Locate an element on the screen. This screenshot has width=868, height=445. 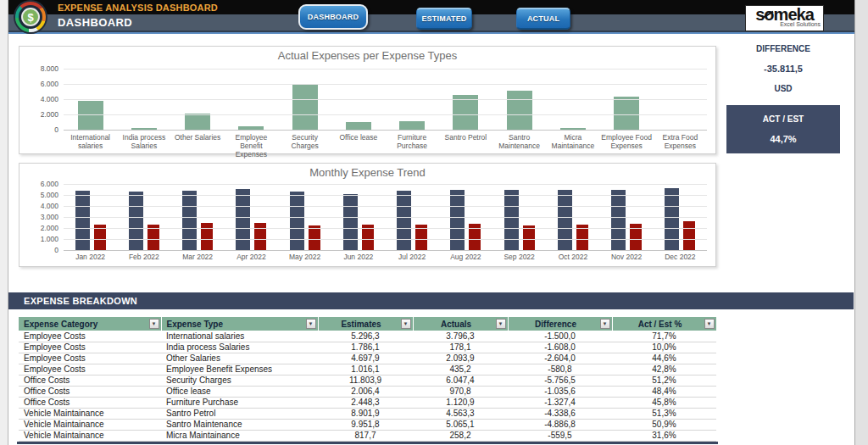
expense-type-cell: Furniture Purchase is located at coordinates (239, 402).